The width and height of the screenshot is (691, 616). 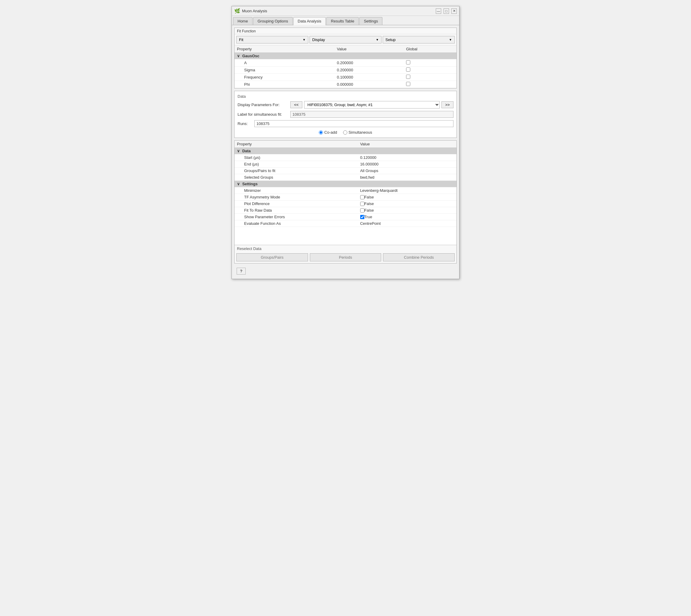 I want to click on table-row: Fit To Raw Data False, so click(x=345, y=211).